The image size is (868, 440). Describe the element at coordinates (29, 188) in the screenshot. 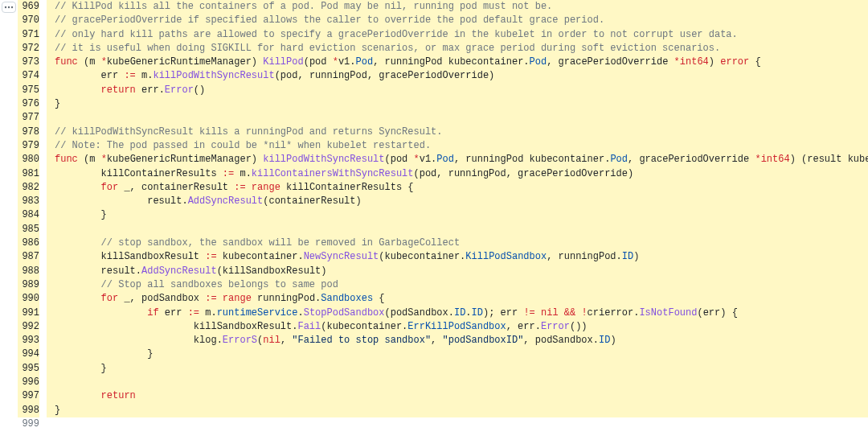

I see `line-number: 982` at that location.